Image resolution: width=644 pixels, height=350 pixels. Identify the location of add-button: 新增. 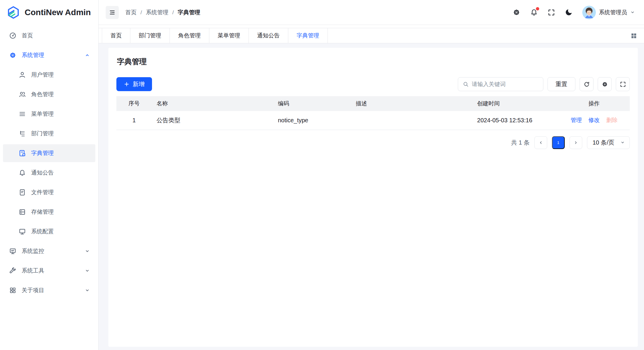
(134, 84).